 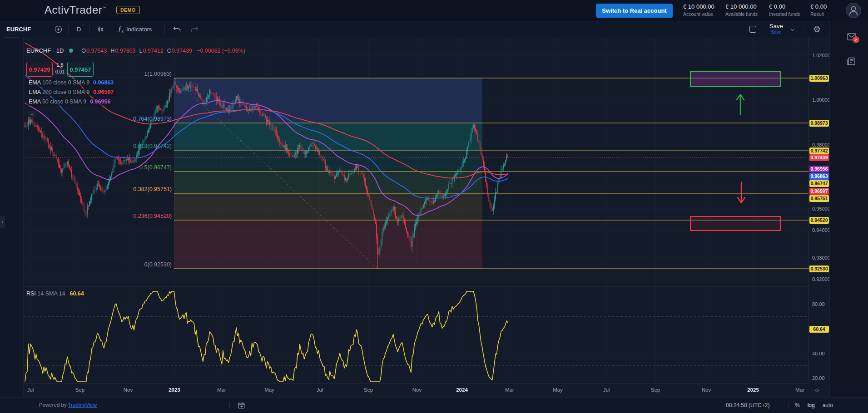 What do you see at coordinates (699, 6) in the screenshot?
I see `account-value: € 10 000.00` at bounding box center [699, 6].